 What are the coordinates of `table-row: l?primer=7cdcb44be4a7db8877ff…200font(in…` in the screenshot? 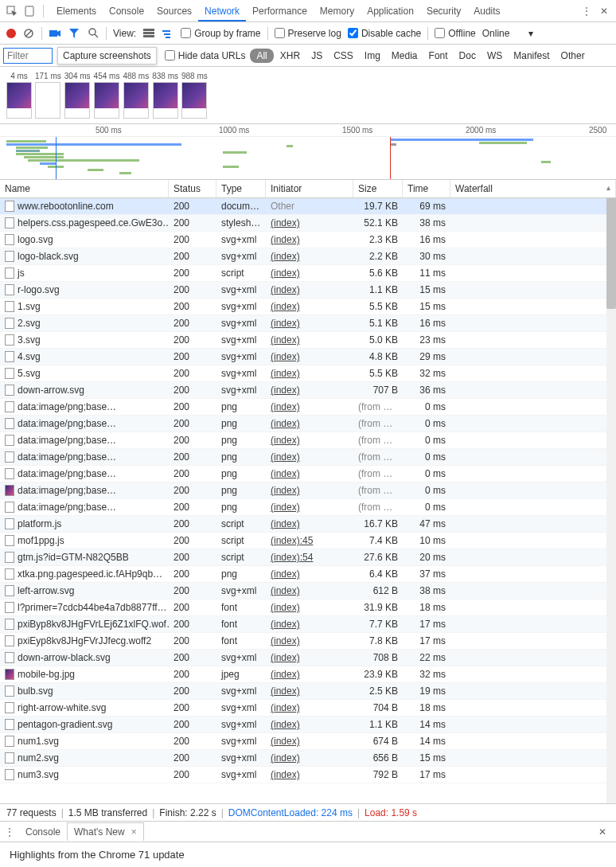 It's located at (308, 608).